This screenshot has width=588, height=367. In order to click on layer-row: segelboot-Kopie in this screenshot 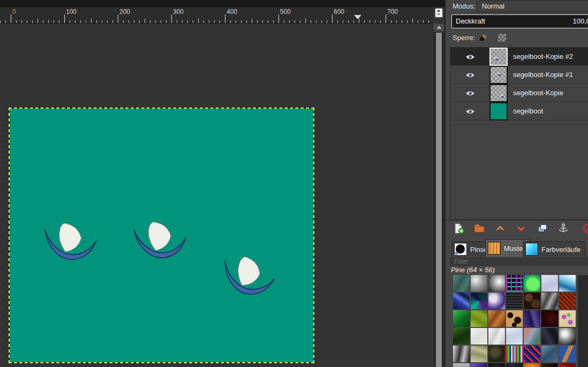, I will do `click(519, 93)`.